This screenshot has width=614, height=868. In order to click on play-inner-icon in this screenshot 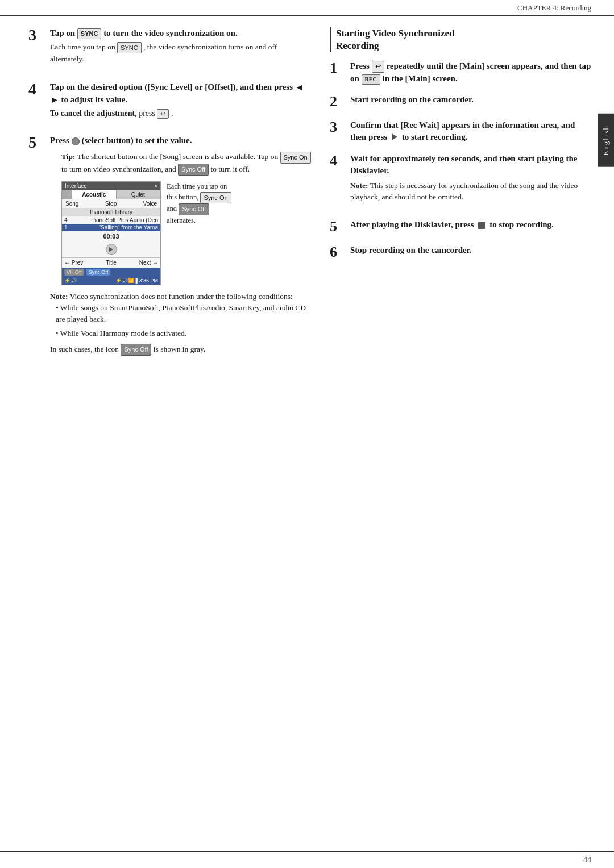, I will do `click(111, 249)`.